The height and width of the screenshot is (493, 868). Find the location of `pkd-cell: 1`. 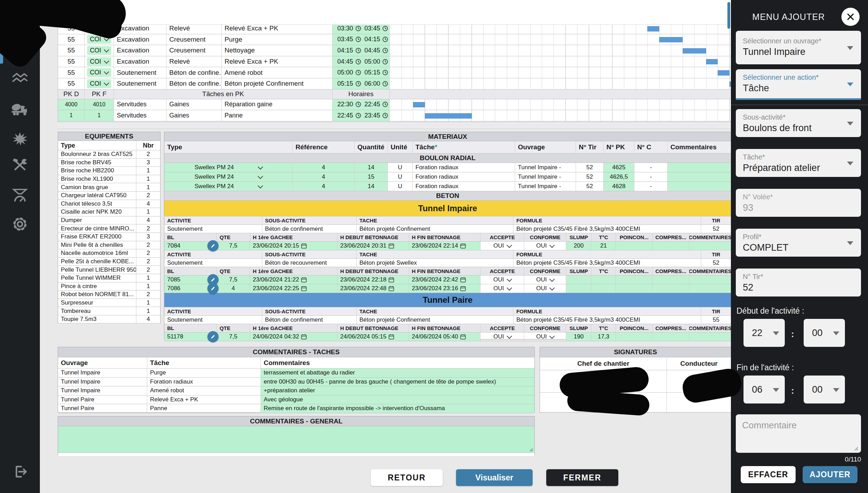

pkd-cell: 1 is located at coordinates (71, 115).